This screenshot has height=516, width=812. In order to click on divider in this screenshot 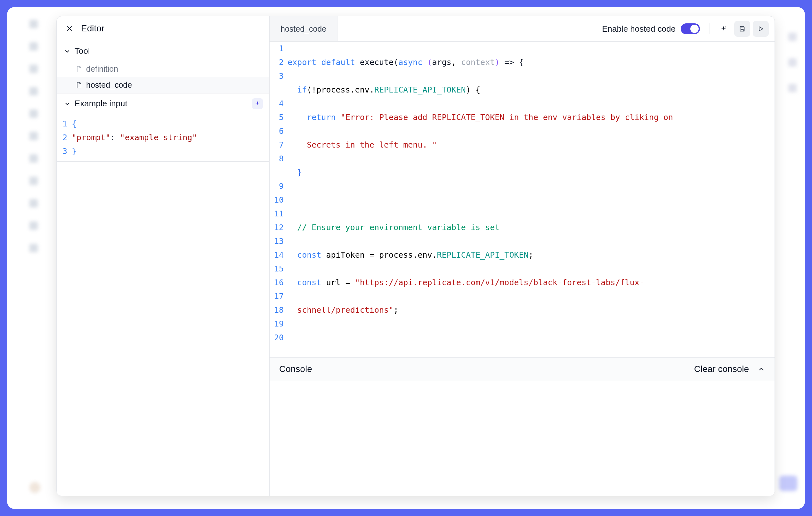, I will do `click(709, 29)`.